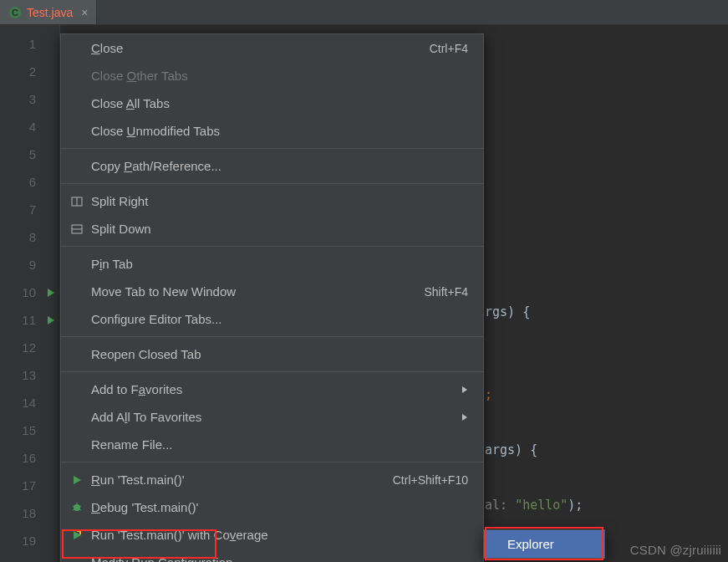 The height and width of the screenshot is (562, 728). I want to click on menu-label: Configure Editor Tabs..., so click(279, 319).